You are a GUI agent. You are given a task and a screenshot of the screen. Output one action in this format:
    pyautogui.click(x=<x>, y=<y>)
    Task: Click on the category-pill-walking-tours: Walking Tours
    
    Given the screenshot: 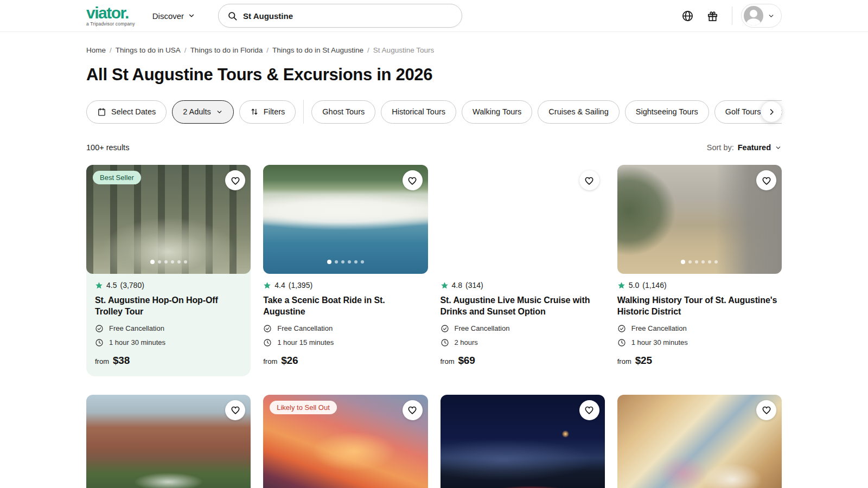 What is the action you would take?
    pyautogui.click(x=497, y=112)
    